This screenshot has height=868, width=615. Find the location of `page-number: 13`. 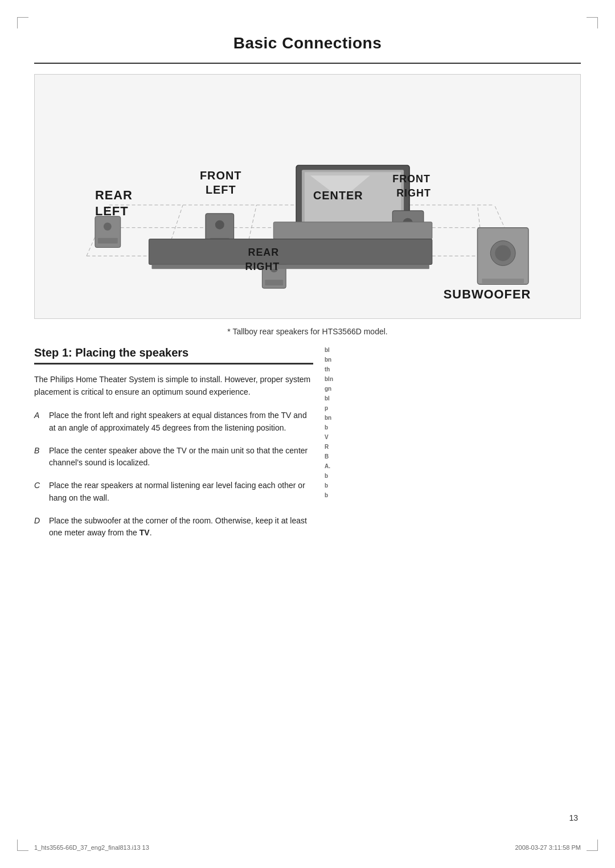

page-number: 13 is located at coordinates (573, 818).